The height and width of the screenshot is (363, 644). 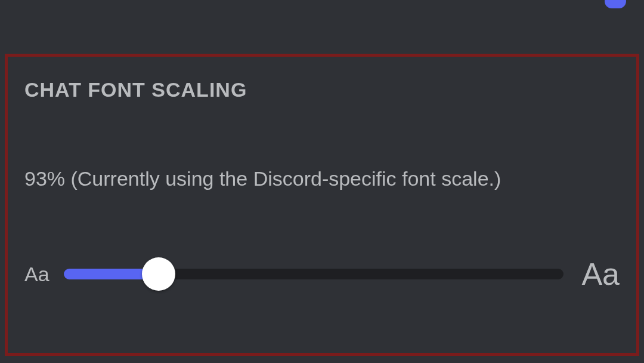 I want to click on section-header: CHAT FONT SCALING, so click(x=322, y=90).